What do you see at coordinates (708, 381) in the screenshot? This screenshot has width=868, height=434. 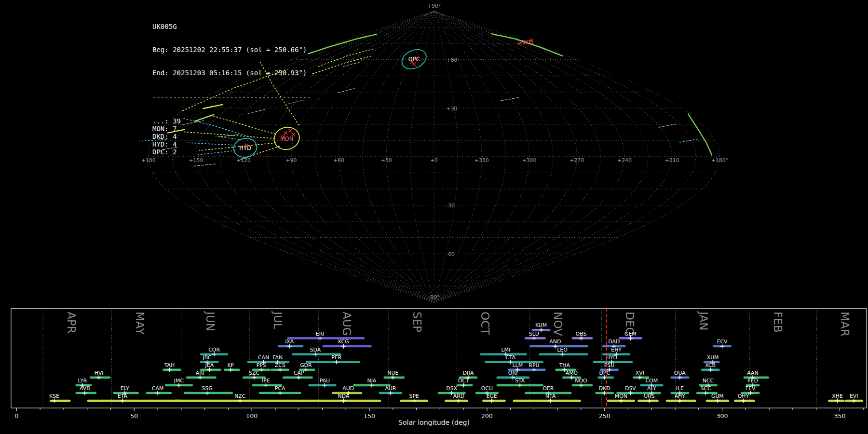 I see `shower-label: NCC` at bounding box center [708, 381].